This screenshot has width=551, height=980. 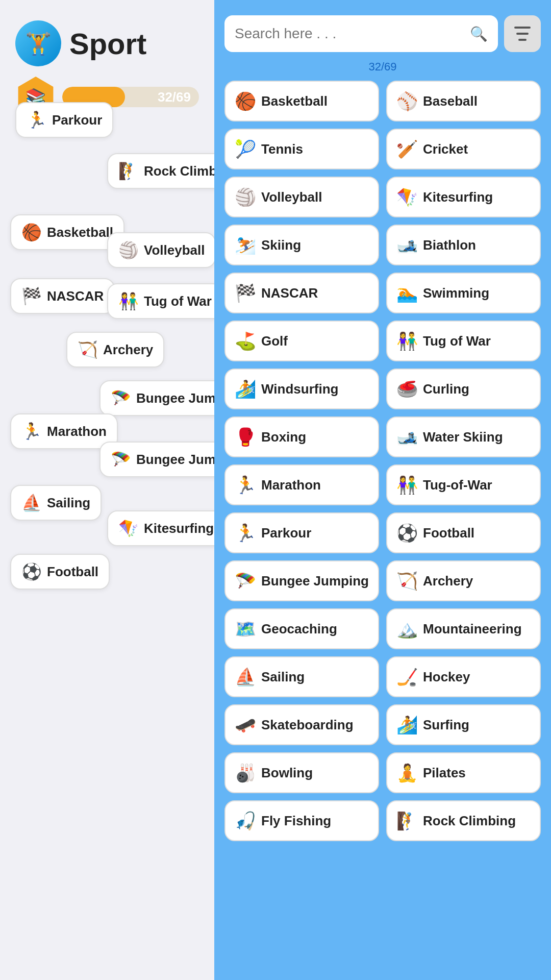 What do you see at coordinates (302, 101) in the screenshot?
I see `grid-card-basketball: 🏀Basketball` at bounding box center [302, 101].